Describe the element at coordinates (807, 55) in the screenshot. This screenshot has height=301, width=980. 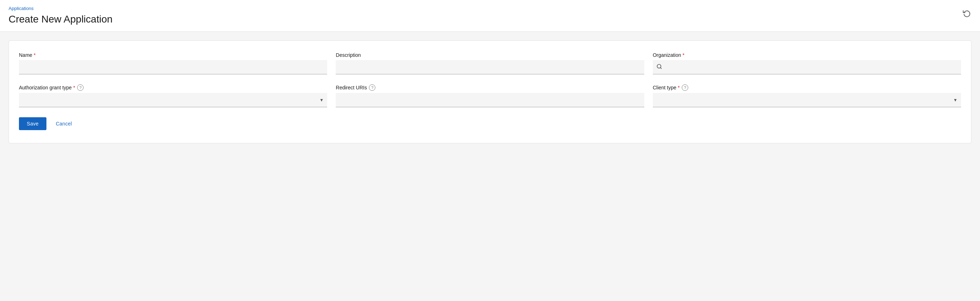
I see `organization-label: Organization *` at that location.